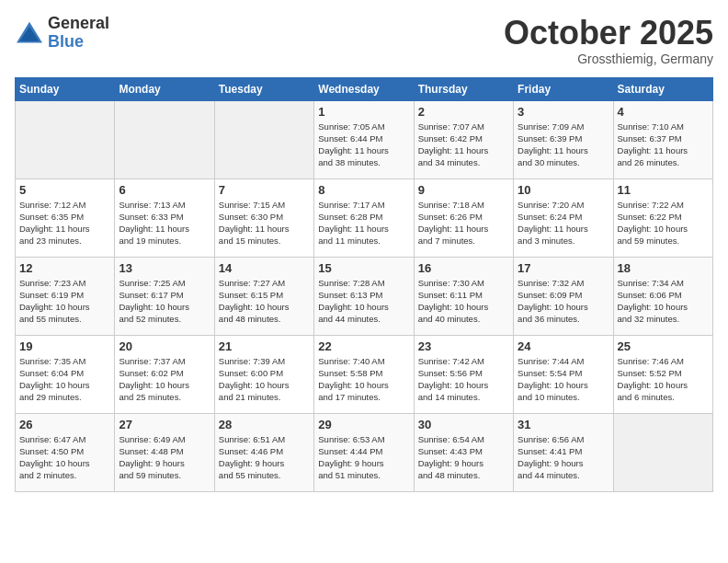  I want to click on header-friday: Friday, so click(563, 88).